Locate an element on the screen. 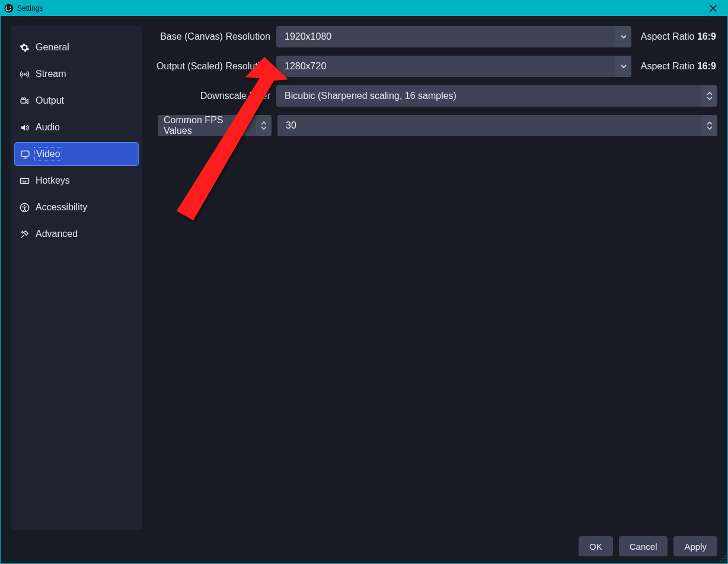 This screenshot has height=564, width=728. sidebar-item-video: Video is located at coordinates (76, 154).